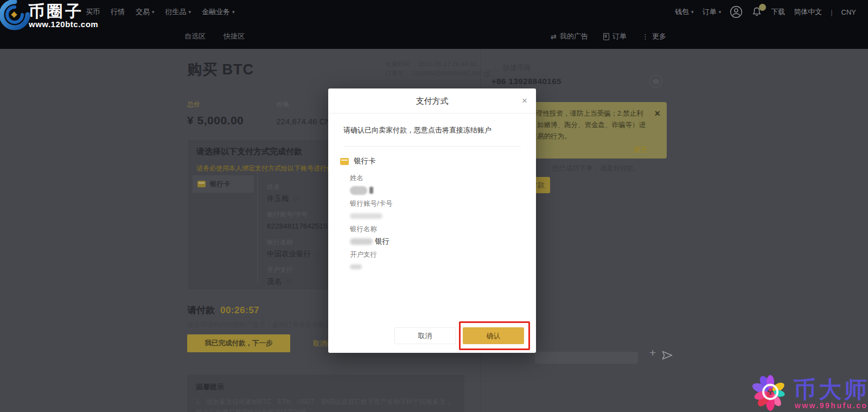 The image size is (868, 412). What do you see at coordinates (432, 101) in the screenshot?
I see `modal-header: 支付方式 ×` at bounding box center [432, 101].